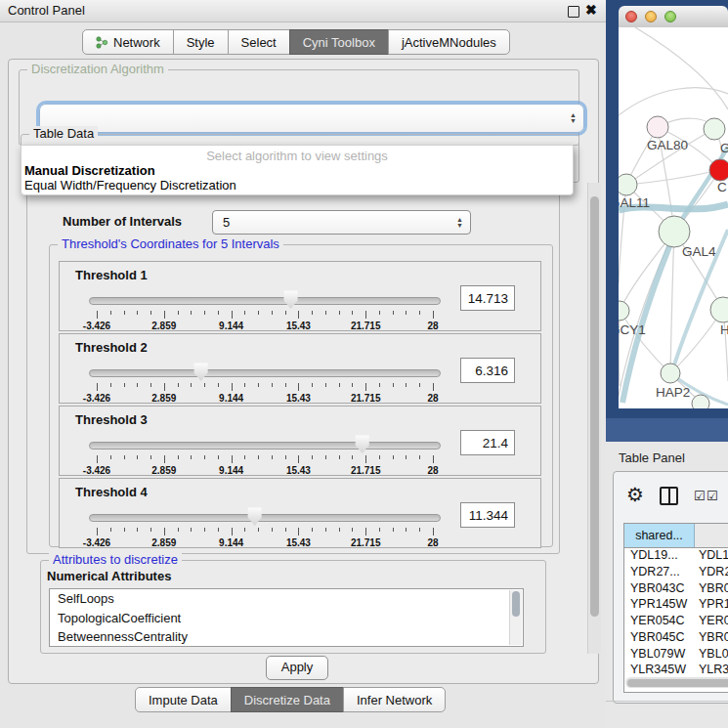  What do you see at coordinates (673, 18) in the screenshot?
I see `network-window-titlebar` at bounding box center [673, 18].